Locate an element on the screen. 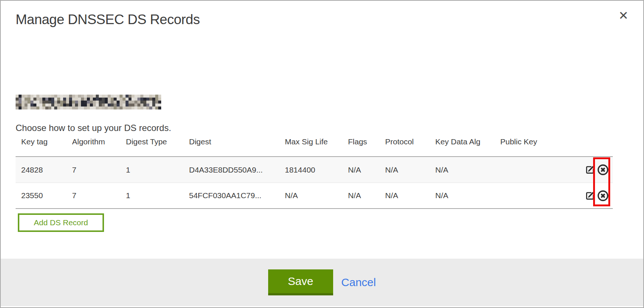 The height and width of the screenshot is (308, 644). col-header-algorithm: Algorithm is located at coordinates (99, 141).